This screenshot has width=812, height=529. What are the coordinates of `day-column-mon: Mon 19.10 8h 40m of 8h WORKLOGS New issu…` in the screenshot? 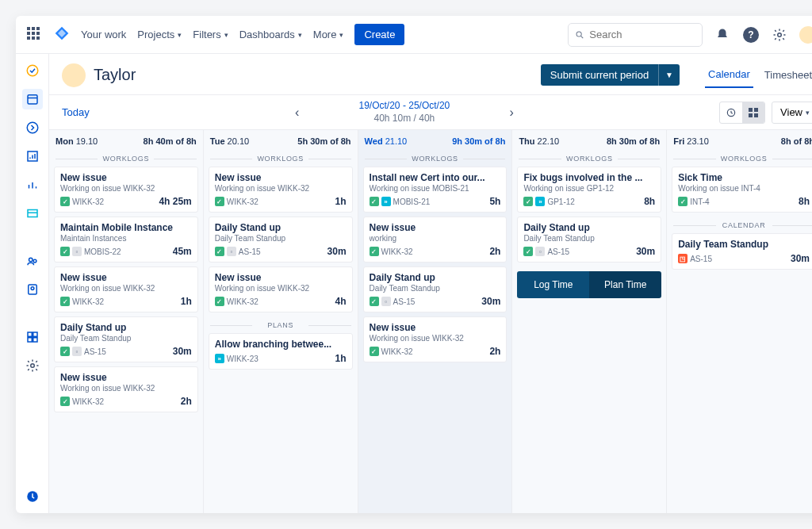 It's located at (127, 322).